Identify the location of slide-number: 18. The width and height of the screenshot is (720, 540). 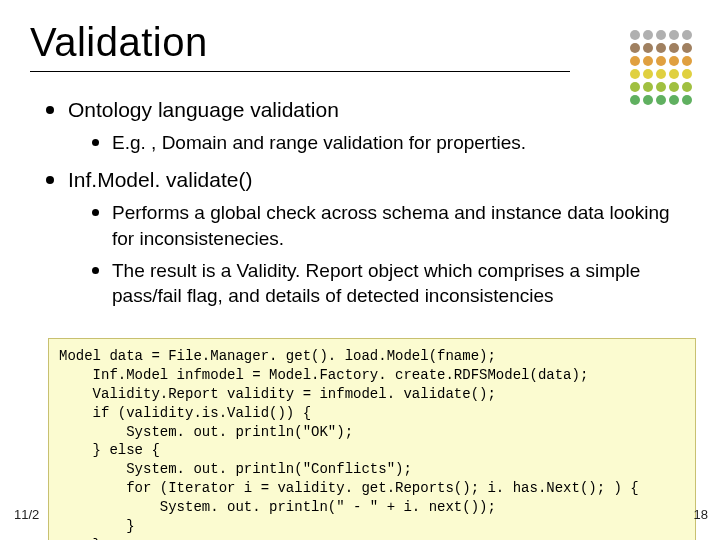
(701, 514).